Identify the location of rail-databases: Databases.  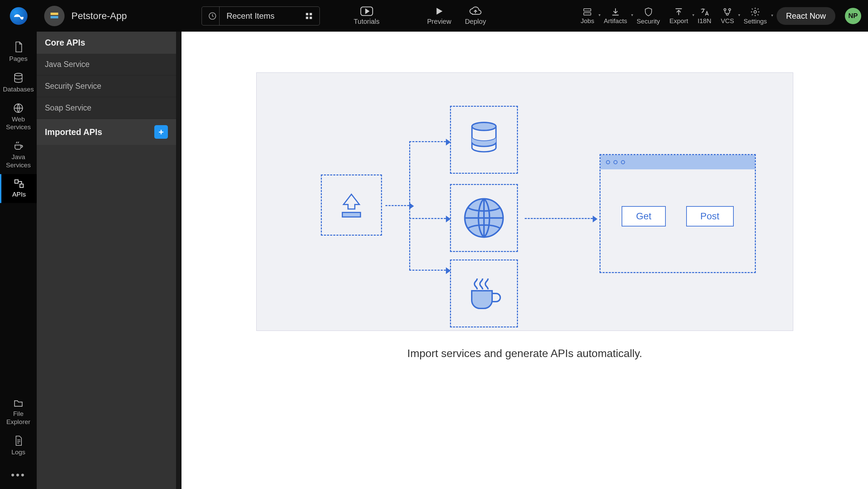
(18, 83).